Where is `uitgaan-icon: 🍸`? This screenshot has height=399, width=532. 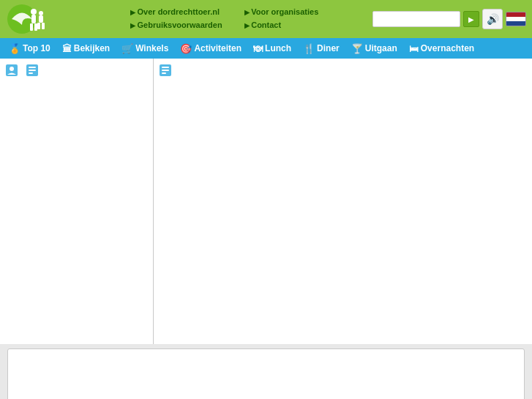
uitgaan-icon: 🍸 is located at coordinates (357, 48).